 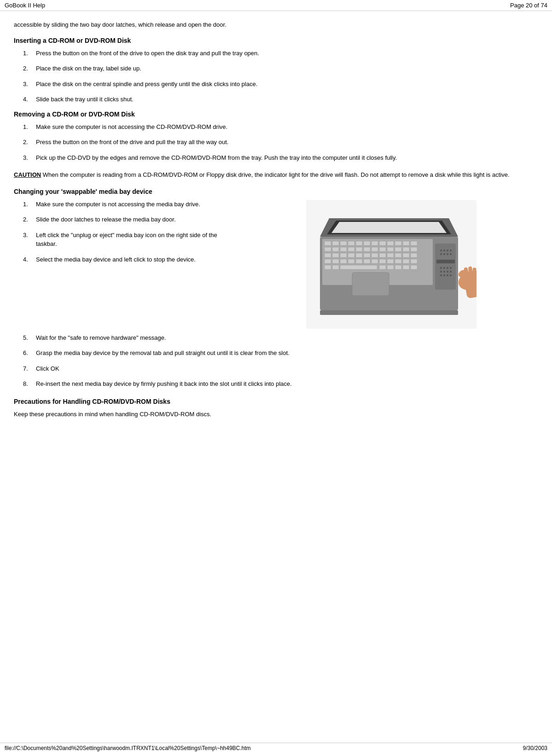 What do you see at coordinates (287, 338) in the screenshot?
I see `list-text: Wait for the "safe to remove hardware" m…` at bounding box center [287, 338].